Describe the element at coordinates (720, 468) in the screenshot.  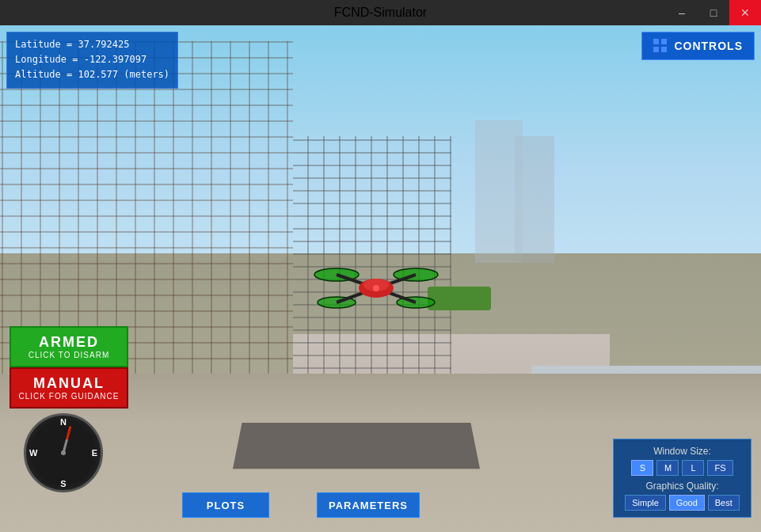
I see `size-fs-button: FS` at that location.